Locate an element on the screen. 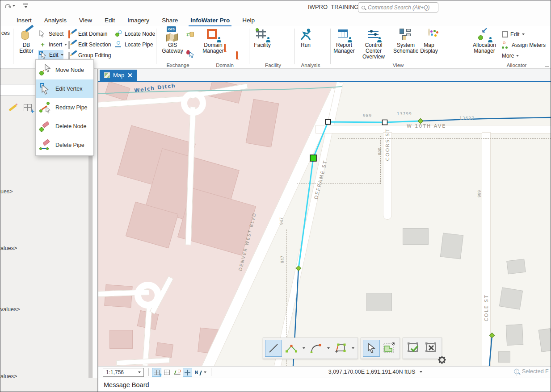  db-editor-button: DB Editor is located at coordinates (26, 41).